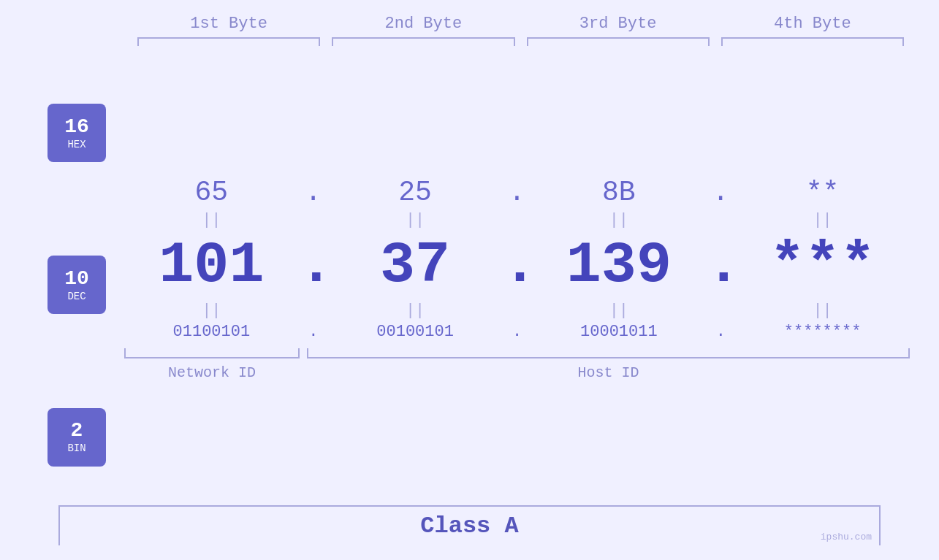 Image resolution: width=939 pixels, height=560 pixels. Describe the element at coordinates (721, 331) in the screenshot. I see `bin-dot3: .` at that location.